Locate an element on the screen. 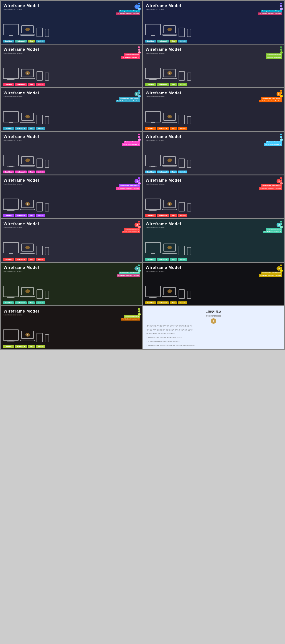 The height and width of the screenshot is (644, 285). mobile-label-15: Mobile is located at coordinates (40, 346).